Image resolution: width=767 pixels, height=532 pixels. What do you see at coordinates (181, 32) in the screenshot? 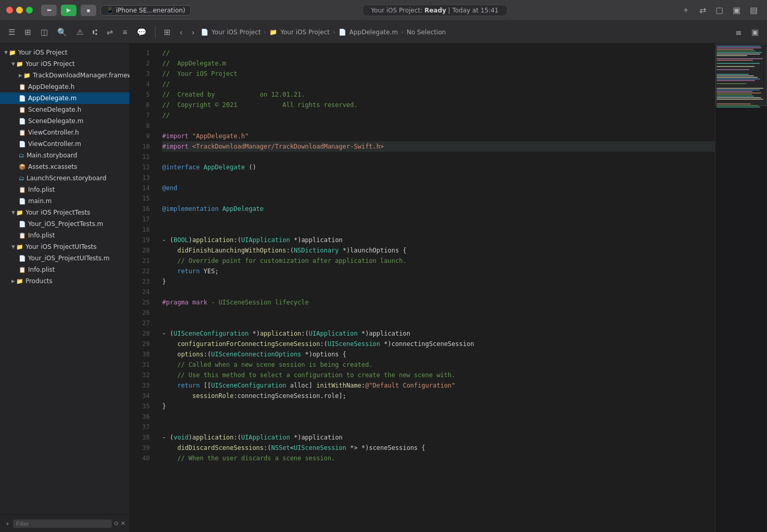
I see `nav-back-btn: ‹` at bounding box center [181, 32].